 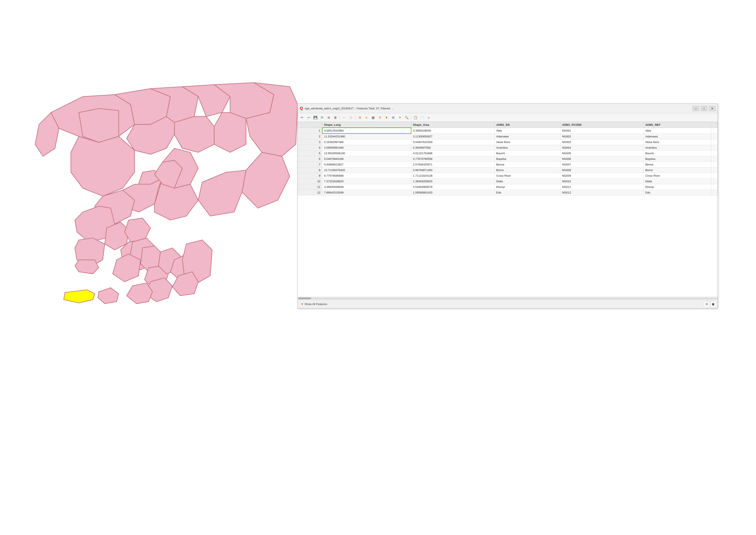 What do you see at coordinates (367, 192) in the screenshot?
I see `cell-shape-leng: 7.88942515099` at bounding box center [367, 192].